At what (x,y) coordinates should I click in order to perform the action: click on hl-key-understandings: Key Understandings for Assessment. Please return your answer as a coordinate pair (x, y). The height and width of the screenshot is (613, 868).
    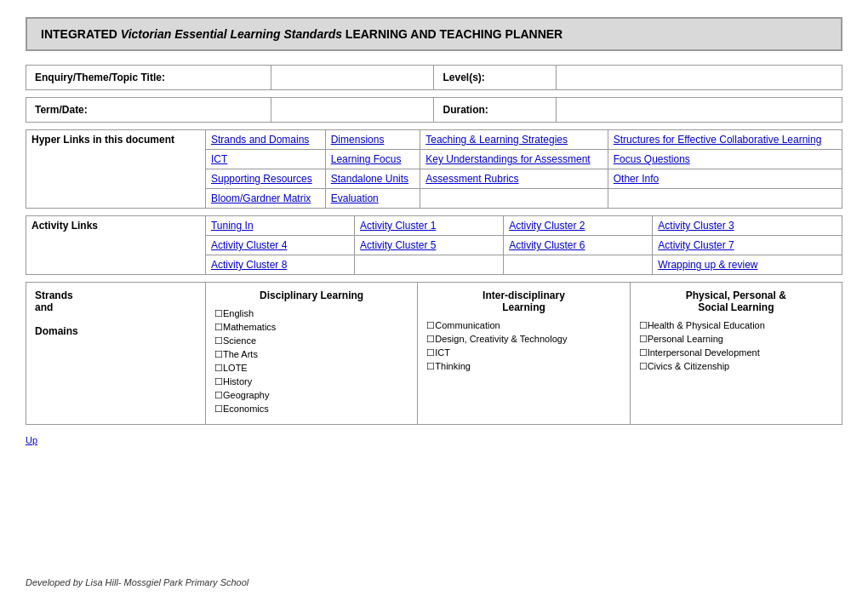
    Looking at the image, I should click on (514, 160).